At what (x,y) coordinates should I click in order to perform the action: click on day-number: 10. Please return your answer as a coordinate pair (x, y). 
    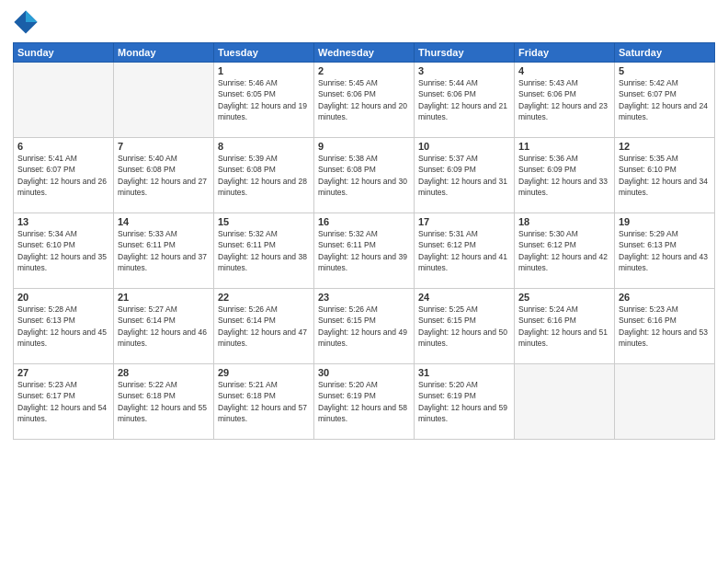
    Looking at the image, I should click on (464, 146).